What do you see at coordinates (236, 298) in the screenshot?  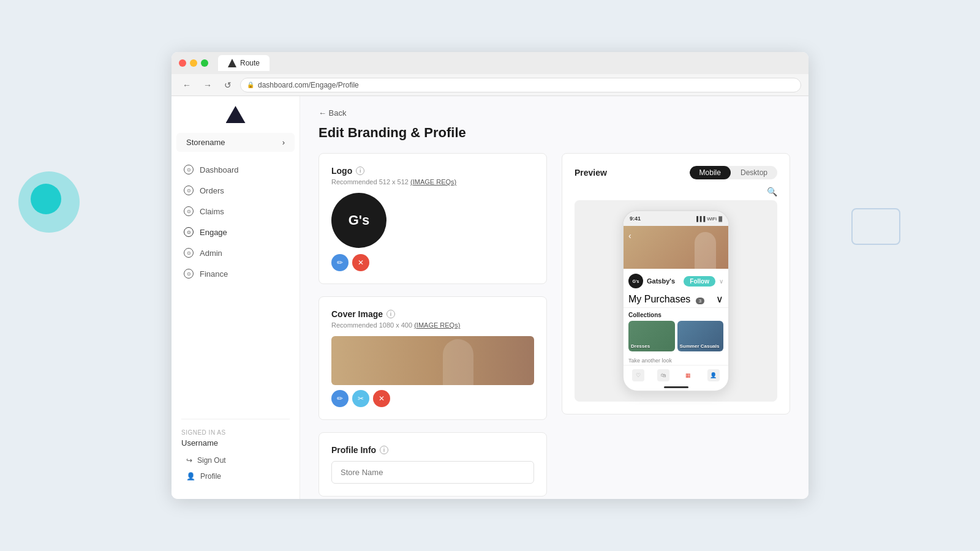 I see `sidebar: Storename › ⊙ Dashboard ⊙ Orders ⊙ Claim…` at bounding box center [236, 298].